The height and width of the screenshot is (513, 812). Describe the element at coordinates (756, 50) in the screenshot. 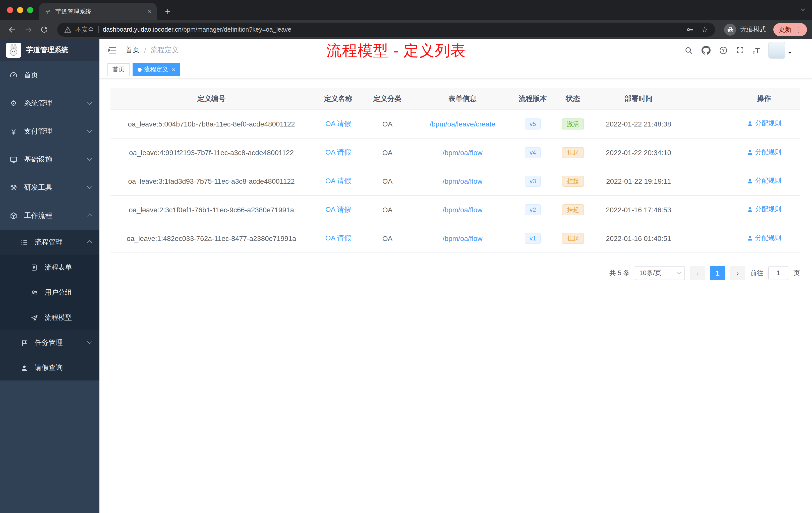

I see `font-size-icon: тT` at that location.